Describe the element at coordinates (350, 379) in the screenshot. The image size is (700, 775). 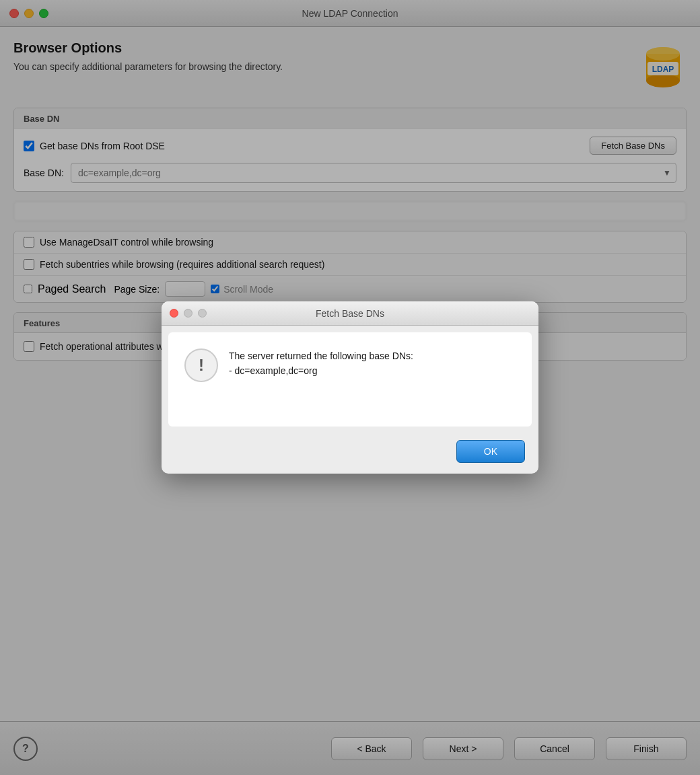
I see `modal-body: ! The server returned the following base…` at that location.